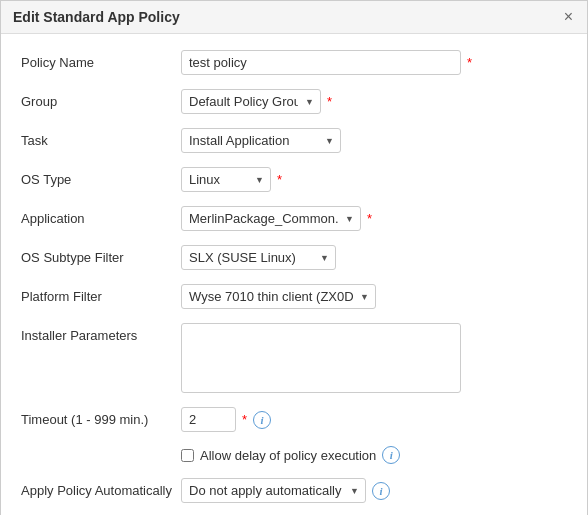  Describe the element at coordinates (258, 258) in the screenshot. I see `os-subtype-select: SLX (SUSE Linux)` at that location.